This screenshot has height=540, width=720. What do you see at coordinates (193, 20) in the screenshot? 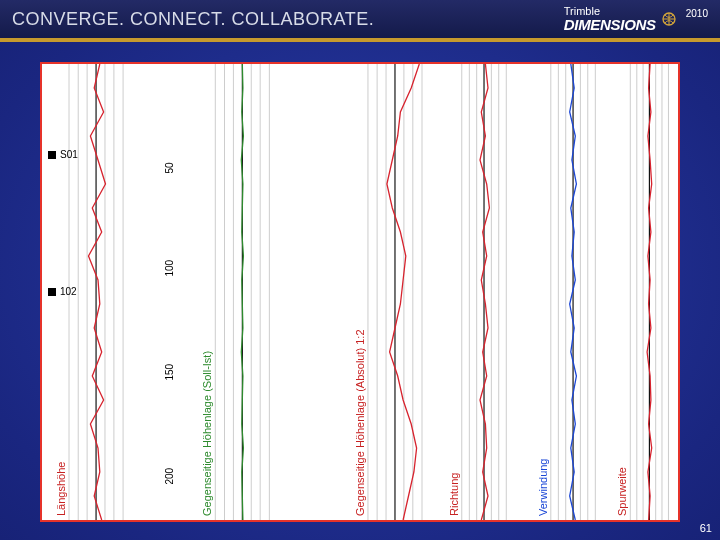
I see `tagline-text: CONVERGE. CONNECT. COLLABORATE.` at bounding box center [193, 20].